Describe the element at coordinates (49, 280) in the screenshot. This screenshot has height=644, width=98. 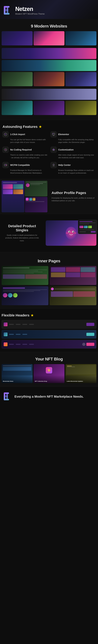
I see `inner-section: Inner Pages` at that location.